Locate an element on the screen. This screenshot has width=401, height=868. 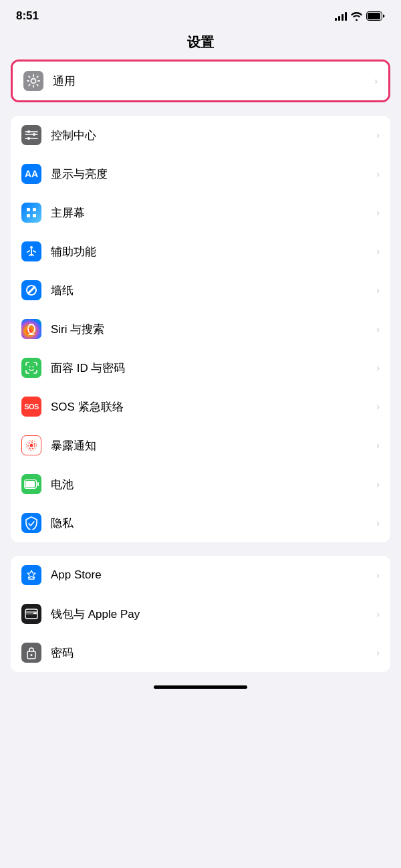
siri-label: Siri 与搜索 is located at coordinates (211, 329).